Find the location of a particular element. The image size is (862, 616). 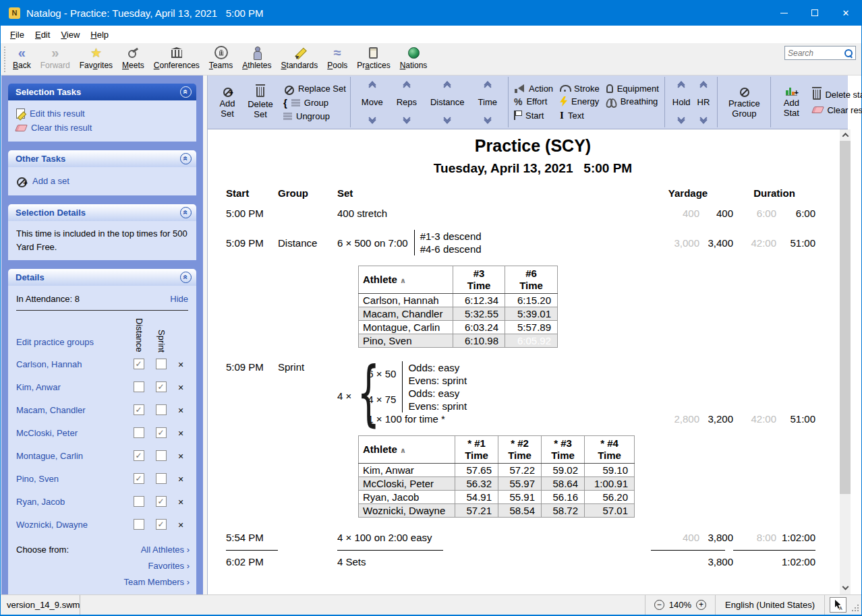

vertical-scrollbar is located at coordinates (845, 362).